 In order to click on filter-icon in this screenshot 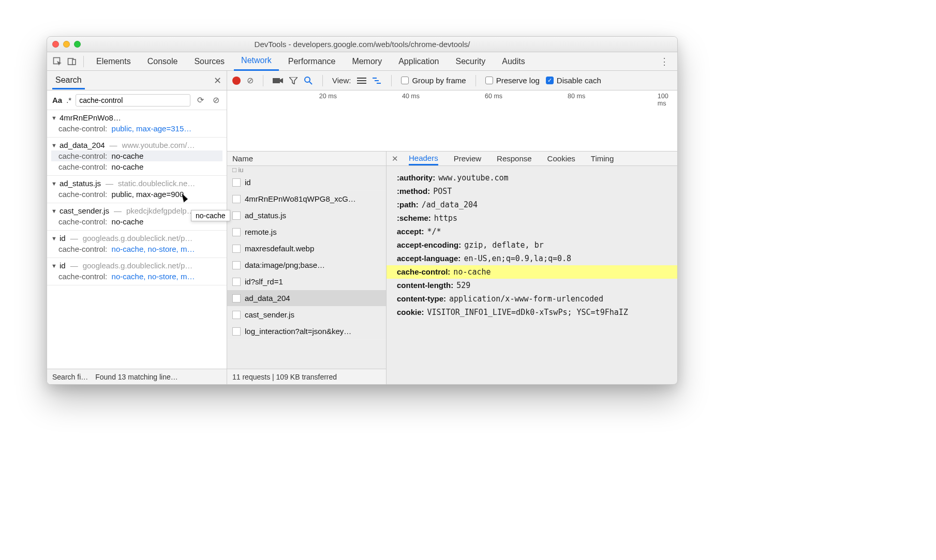, I will do `click(293, 81)`.